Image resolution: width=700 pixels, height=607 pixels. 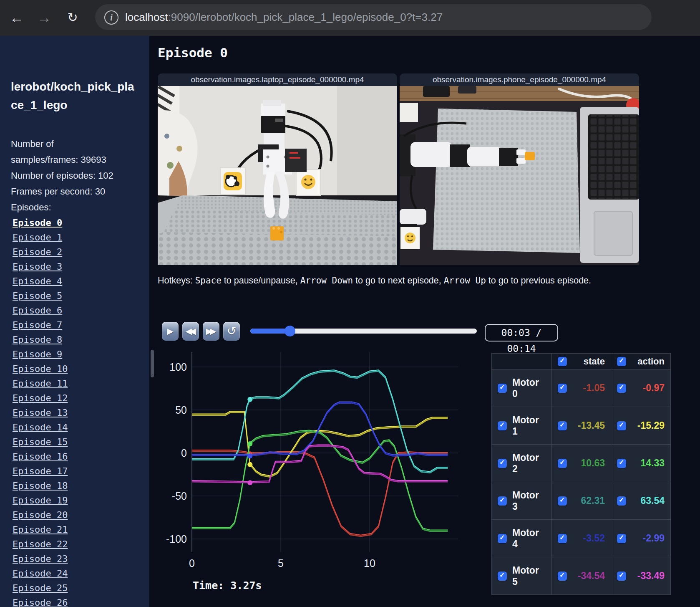 What do you see at coordinates (170, 331) in the screenshot?
I see `play-button: ▶` at bounding box center [170, 331].